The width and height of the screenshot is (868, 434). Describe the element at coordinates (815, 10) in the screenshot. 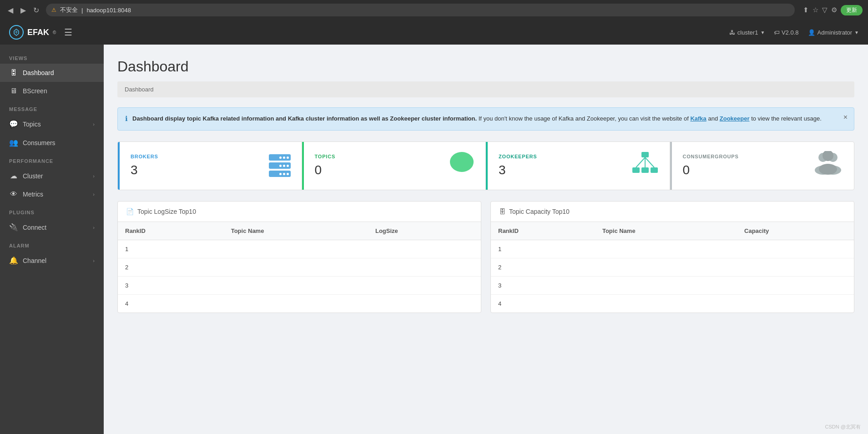

I see `bookmark-icon: ☆` at that location.